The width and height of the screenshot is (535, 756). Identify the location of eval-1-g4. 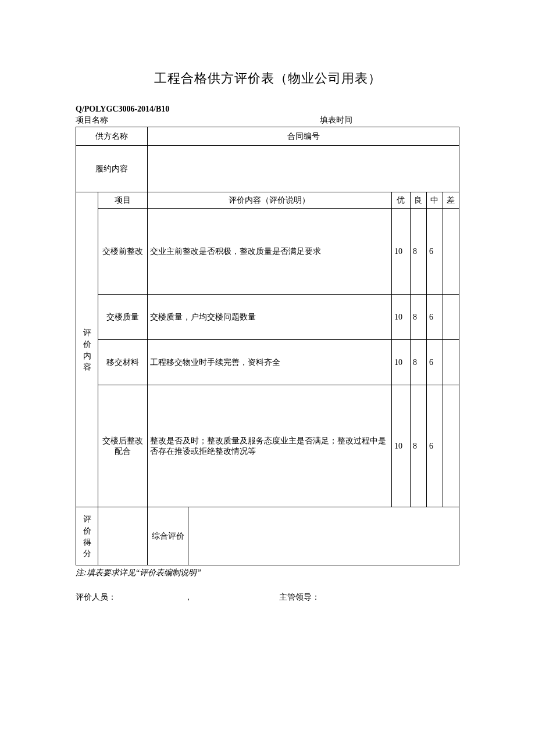
(451, 317).